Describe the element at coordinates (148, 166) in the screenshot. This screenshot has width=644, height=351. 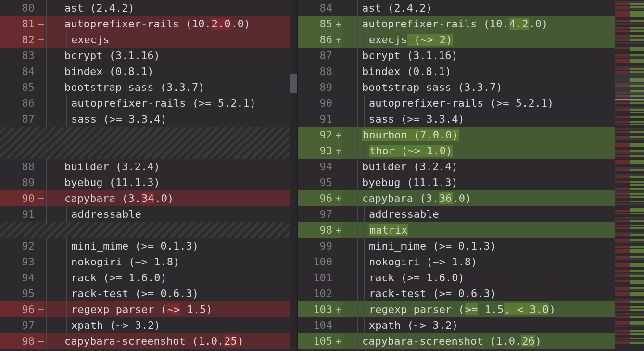
I see `diff-line: 88builder (3.2.4)` at that location.